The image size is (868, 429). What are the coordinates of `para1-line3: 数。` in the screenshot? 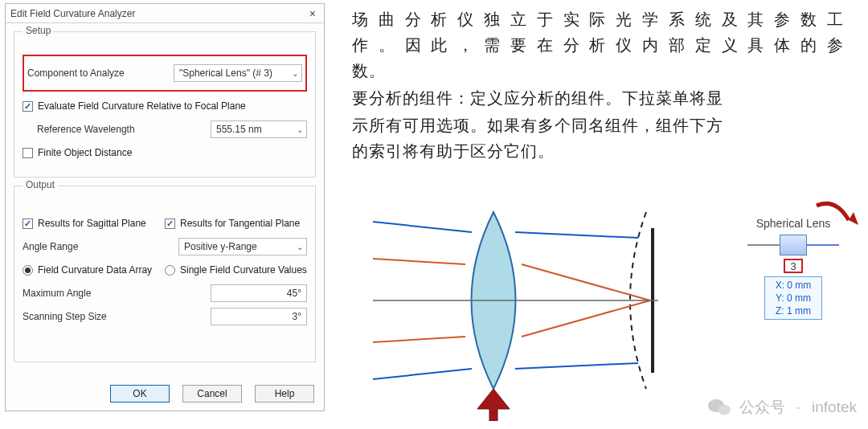 It's located at (606, 71).